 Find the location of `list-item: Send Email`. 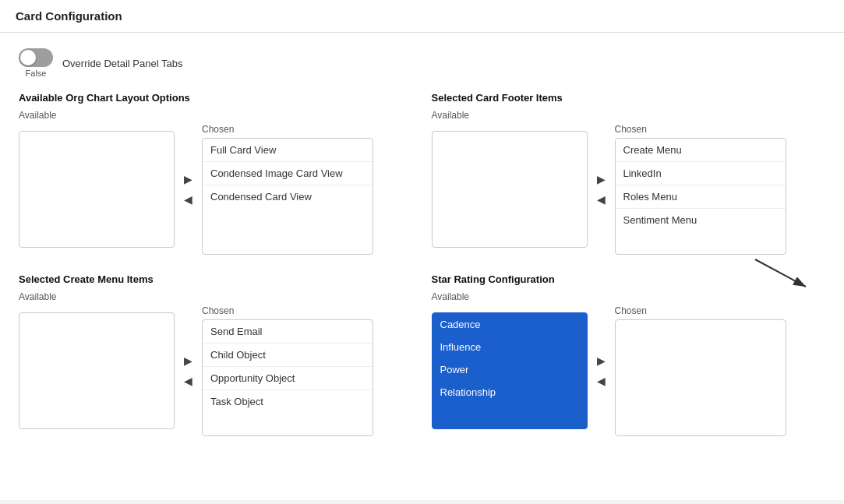

list-item: Send Email is located at coordinates (288, 332).